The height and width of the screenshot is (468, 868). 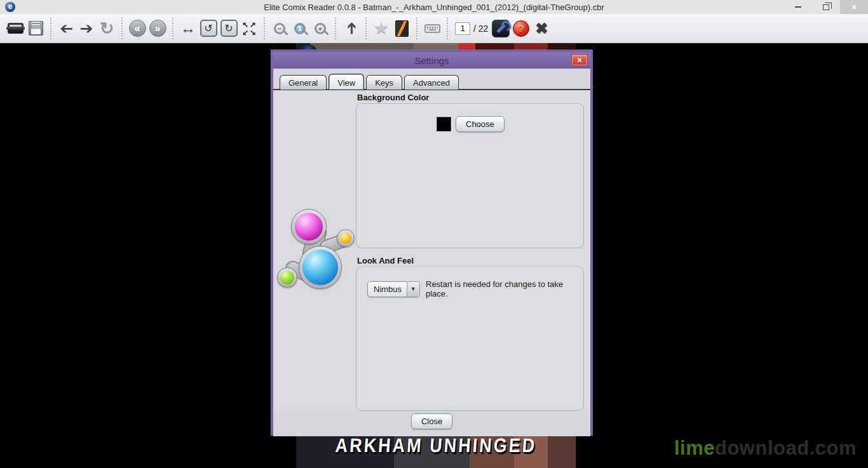 What do you see at coordinates (303, 83) in the screenshot?
I see `tab-general: General` at bounding box center [303, 83].